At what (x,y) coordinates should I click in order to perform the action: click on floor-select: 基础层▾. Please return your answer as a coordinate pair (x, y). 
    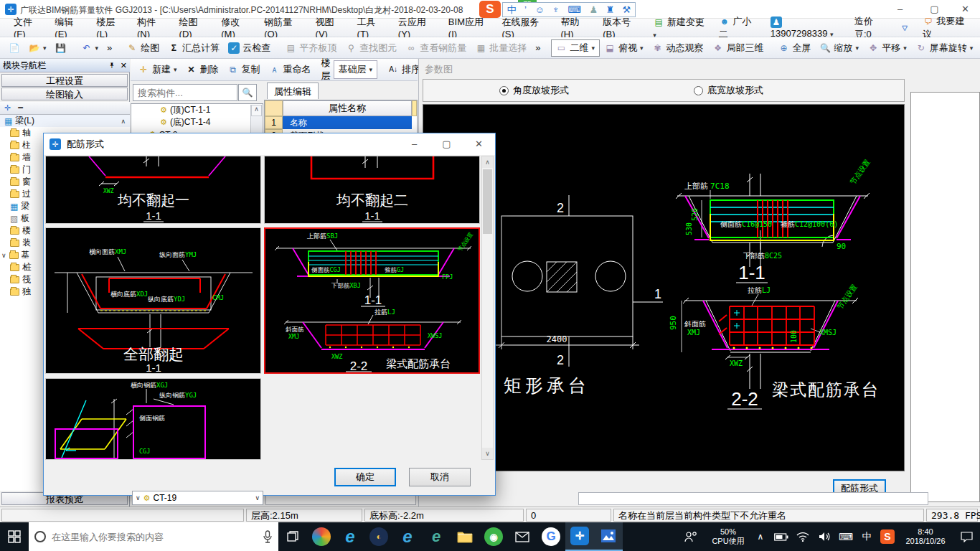
    Looking at the image, I should click on (356, 70).